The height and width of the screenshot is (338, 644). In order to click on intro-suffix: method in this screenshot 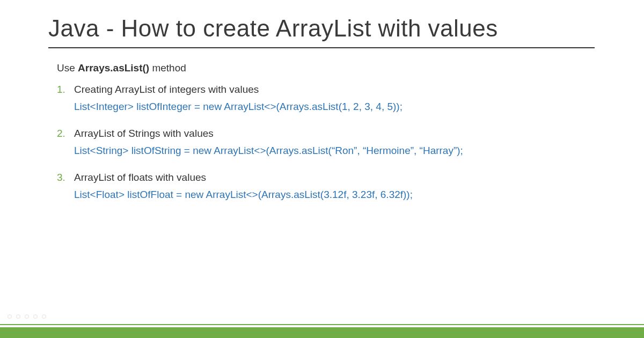, I will do `click(167, 68)`.